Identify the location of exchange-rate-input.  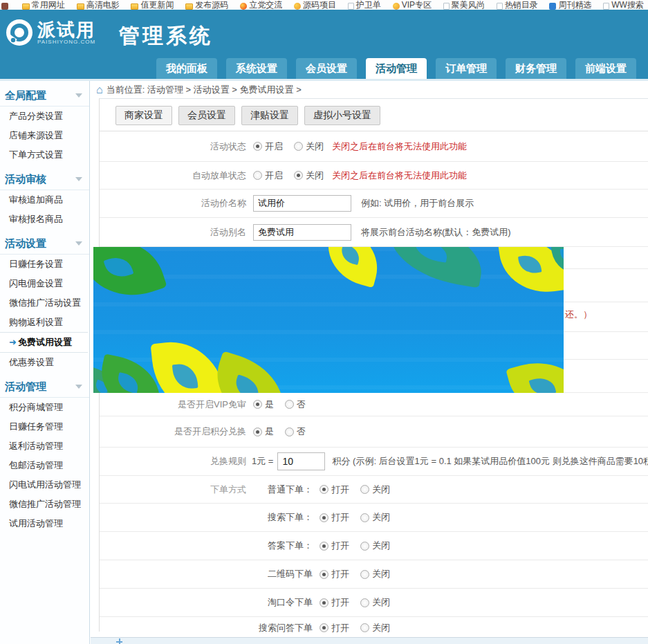
(302, 461).